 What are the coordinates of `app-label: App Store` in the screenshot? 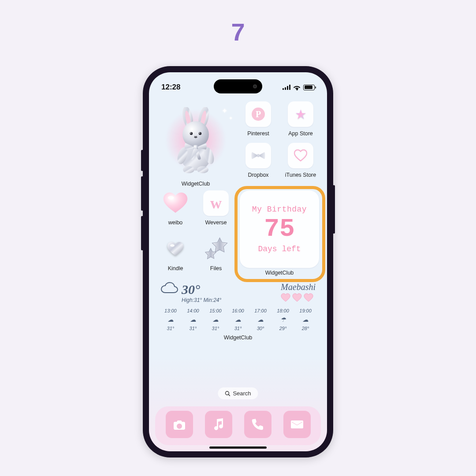 It's located at (301, 134).